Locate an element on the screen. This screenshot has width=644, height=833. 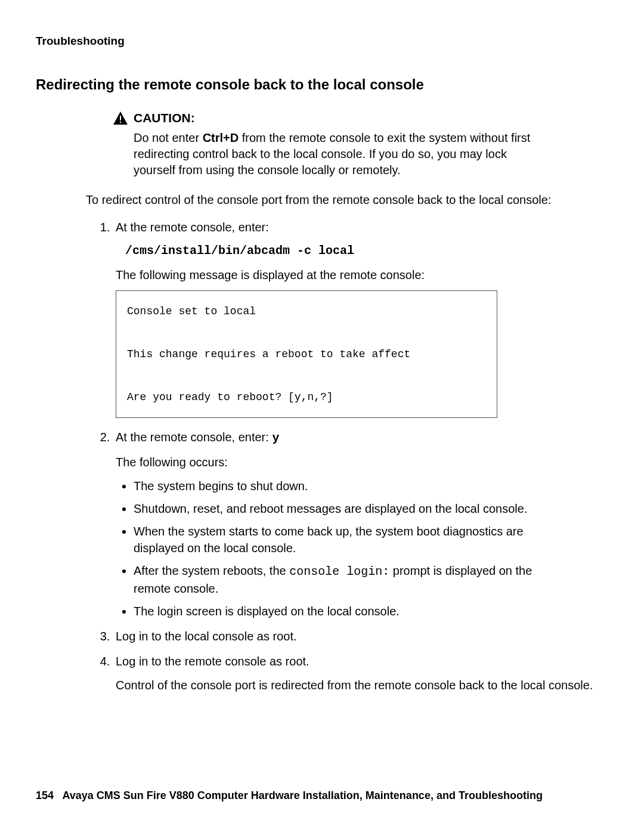
list-item: The system begins to shut down. is located at coordinates (371, 486).